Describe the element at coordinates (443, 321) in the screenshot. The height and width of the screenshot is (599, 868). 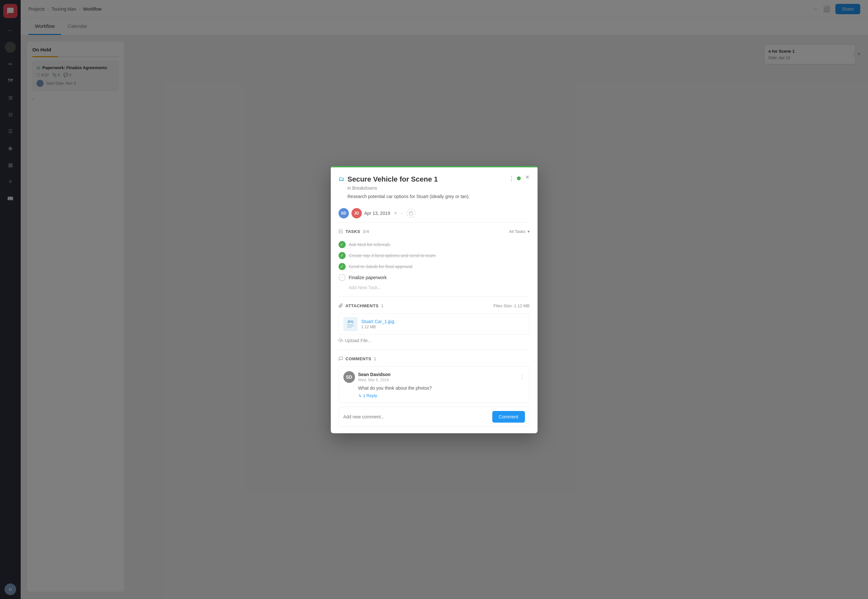
I see `file-name: Stuart Car_1.jpg` at that location.